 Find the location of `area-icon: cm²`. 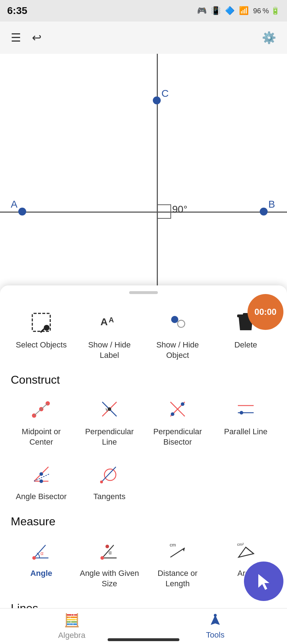

area-icon: cm² is located at coordinates (246, 551).